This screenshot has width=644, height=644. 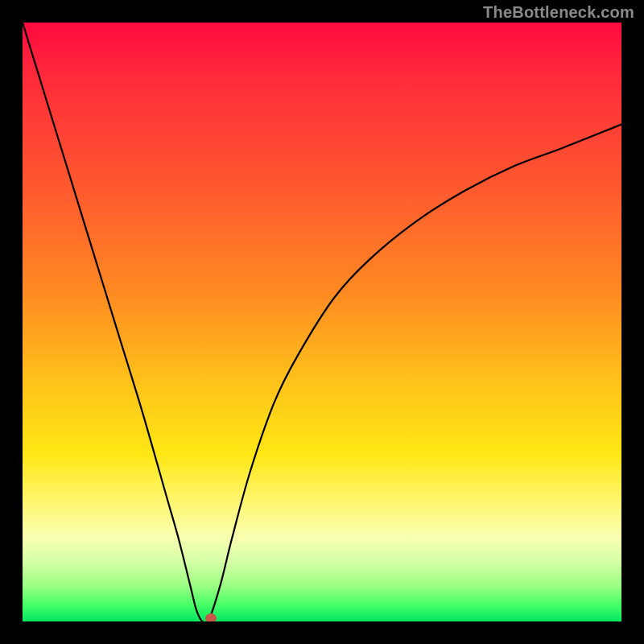 What do you see at coordinates (211, 617) in the screenshot?
I see `optimum-marker` at bounding box center [211, 617].